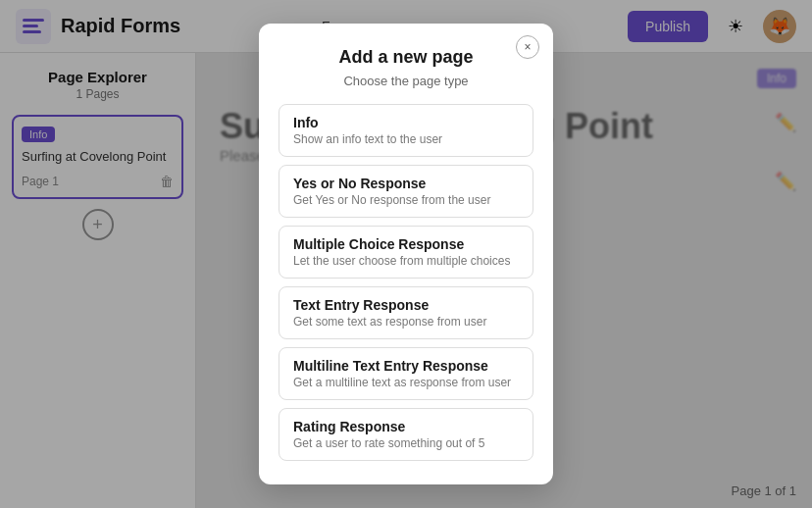  Describe the element at coordinates (406, 244) in the screenshot. I see `option-mc-title: Multiple Choice Response` at that location.